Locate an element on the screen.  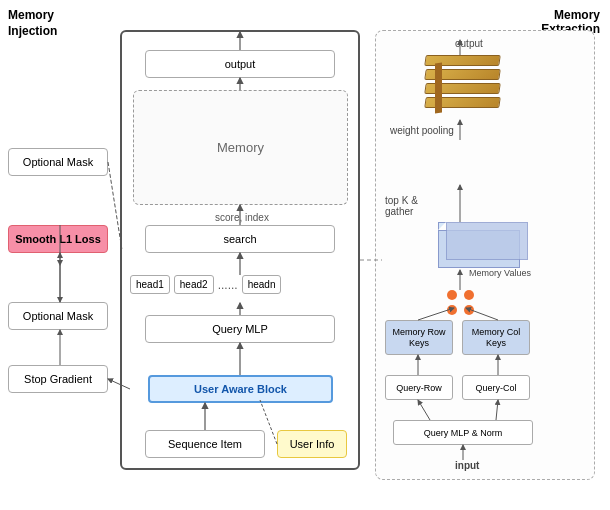
right-output-text: output is located at coordinates (469, 44).